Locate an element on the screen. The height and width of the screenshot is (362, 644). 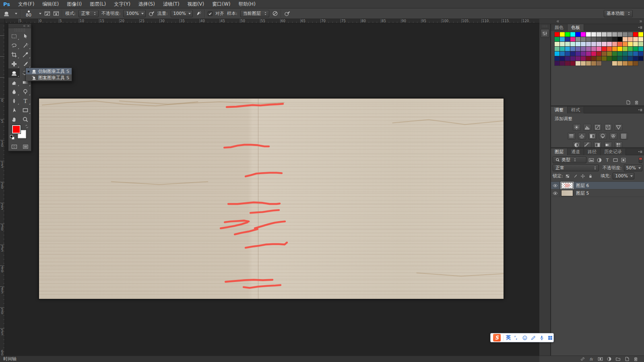
magic-wand-tool is located at coordinates (25, 45).